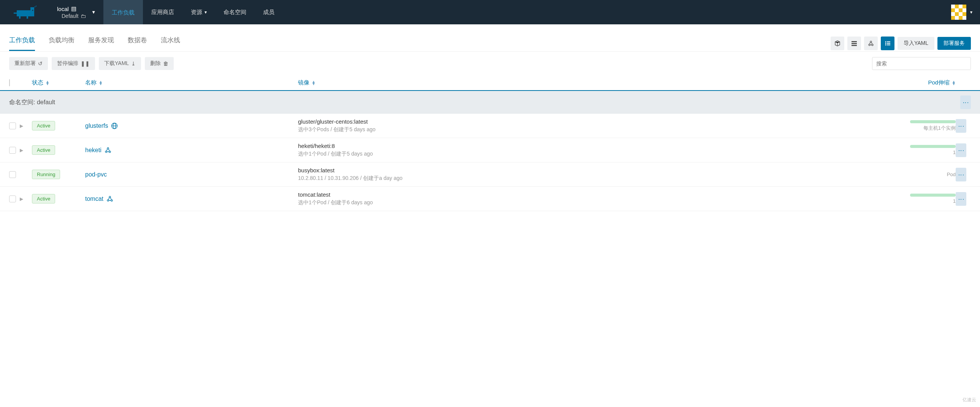 The height and width of the screenshot is (407, 980). I want to click on table-header: 状态 ▲▼ 名称 ▲▼ 镜像 ▲▼ Pod伸缩 ▲▼, so click(490, 83).